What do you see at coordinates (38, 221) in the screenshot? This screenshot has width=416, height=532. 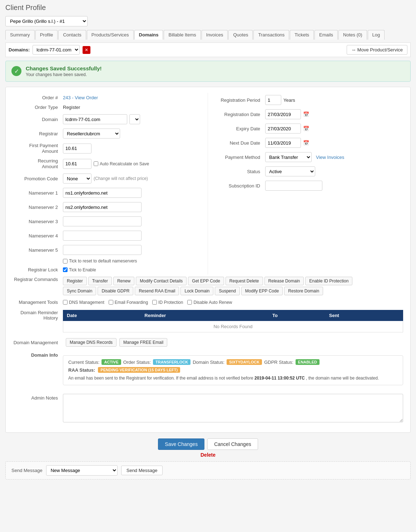 I see `ns3-label: Nameserver 3` at bounding box center [38, 221].